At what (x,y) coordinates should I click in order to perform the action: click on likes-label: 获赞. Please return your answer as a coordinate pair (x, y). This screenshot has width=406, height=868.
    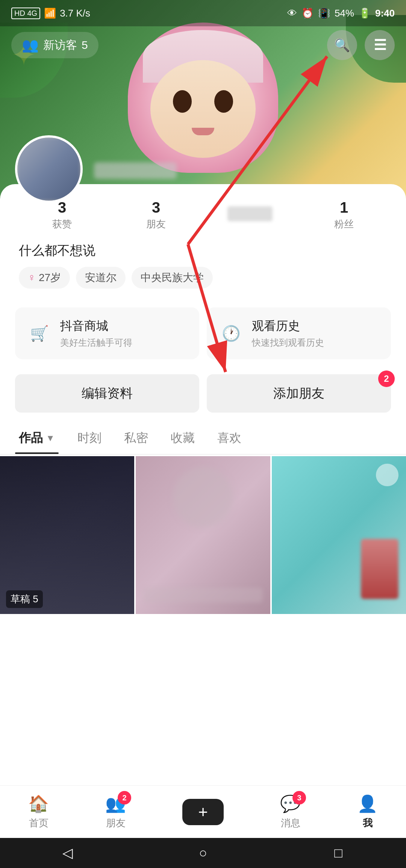
    Looking at the image, I should click on (62, 224).